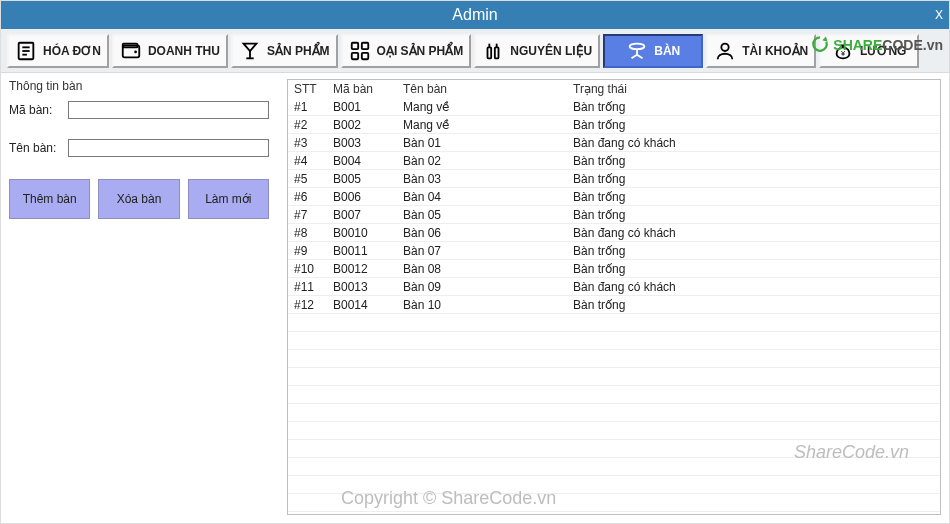 This screenshot has width=950, height=524. Describe the element at coordinates (614, 305) in the screenshot. I see `table-row: #12B0014Bàn 10Bàn trống` at that location.